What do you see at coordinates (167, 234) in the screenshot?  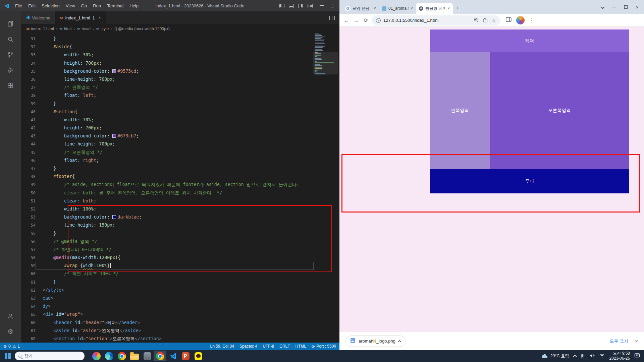 I see `code-line-55: 55 }` at bounding box center [167, 234].